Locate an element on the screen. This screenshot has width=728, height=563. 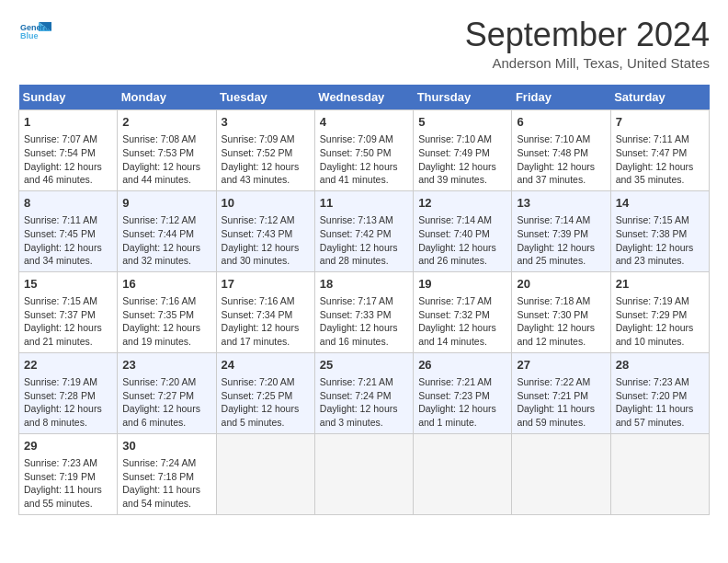
day-number: 5 is located at coordinates (462, 122).